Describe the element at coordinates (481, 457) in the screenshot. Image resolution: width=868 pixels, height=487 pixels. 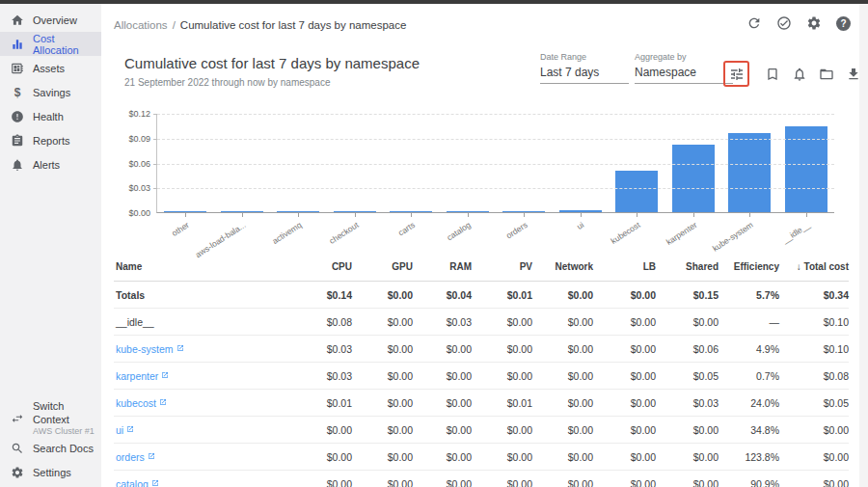
I see `table-row-orders: orders$0.00$0.00$0.00$0.00$0.00$0.00$0.0…` at that location.